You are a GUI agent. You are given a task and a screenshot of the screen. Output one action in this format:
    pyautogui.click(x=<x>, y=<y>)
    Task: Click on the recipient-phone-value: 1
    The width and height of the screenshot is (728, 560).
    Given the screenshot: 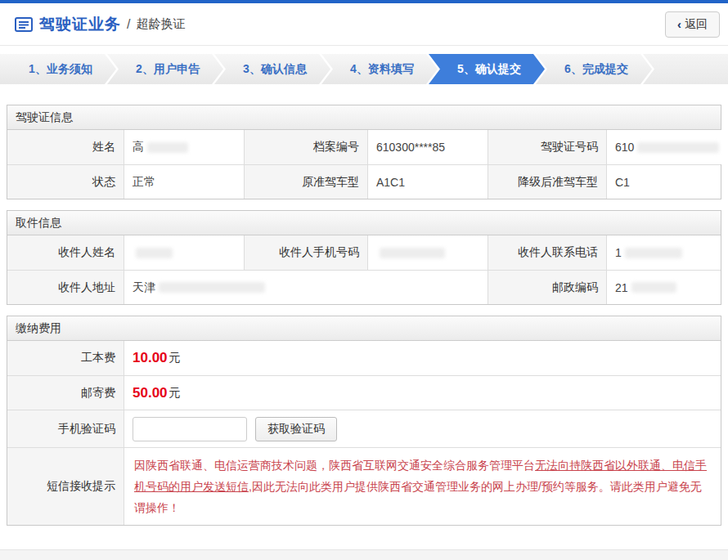 What is the action you would take?
    pyautogui.click(x=663, y=253)
    